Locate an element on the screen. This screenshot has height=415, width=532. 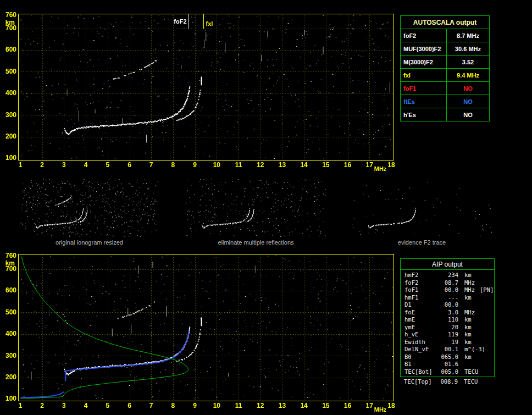
aip-param-name: hmF2 is located at coordinates (422, 275).